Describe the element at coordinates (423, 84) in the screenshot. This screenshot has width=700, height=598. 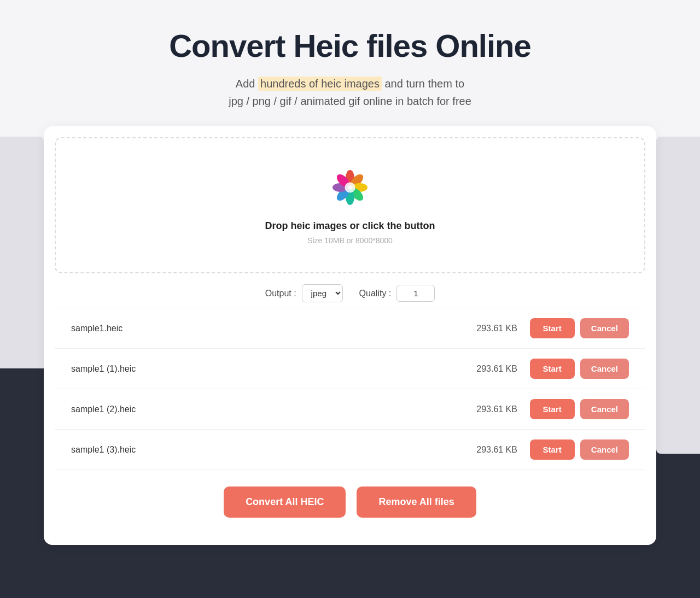
I see `subtitle-end: and turn them to` at that location.